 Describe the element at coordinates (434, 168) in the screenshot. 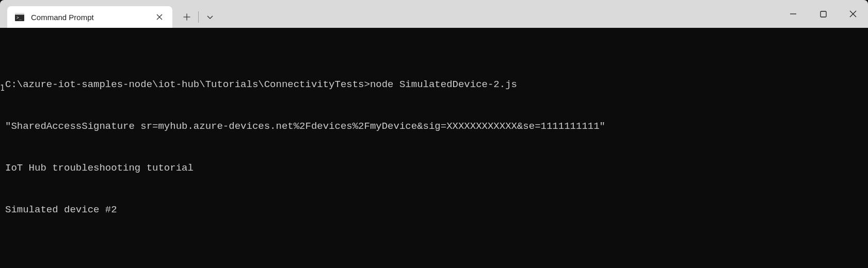

I see `terminal-line: IoT Hub troubleshooting tutorial` at that location.